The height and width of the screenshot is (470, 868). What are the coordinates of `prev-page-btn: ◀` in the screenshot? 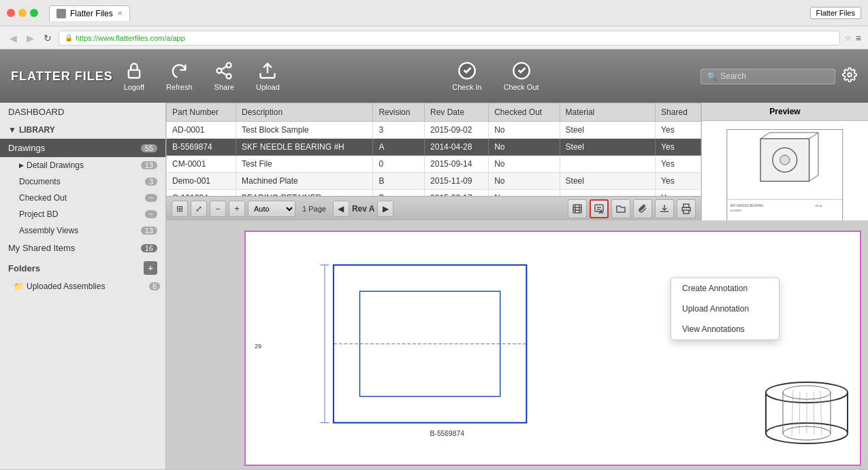 It's located at (341, 209).